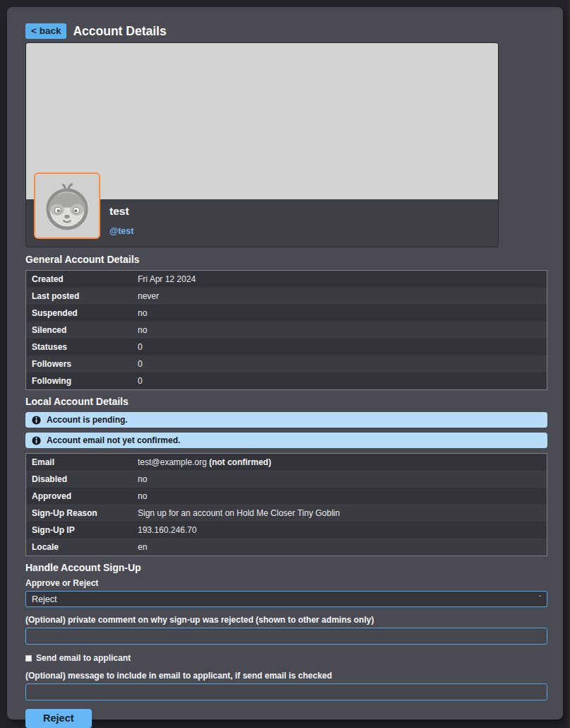 The image size is (570, 728). What do you see at coordinates (287, 479) in the screenshot?
I see `table-row: Disabledno` at bounding box center [287, 479].